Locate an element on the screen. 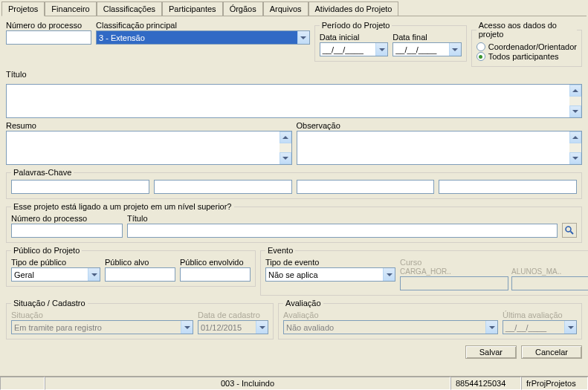  sup-titulo-input is located at coordinates (342, 230).